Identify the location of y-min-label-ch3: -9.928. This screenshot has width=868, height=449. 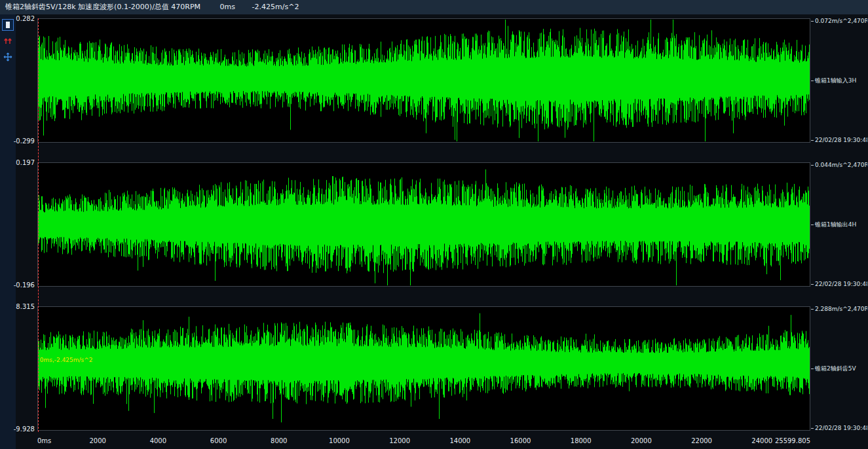
(17, 429).